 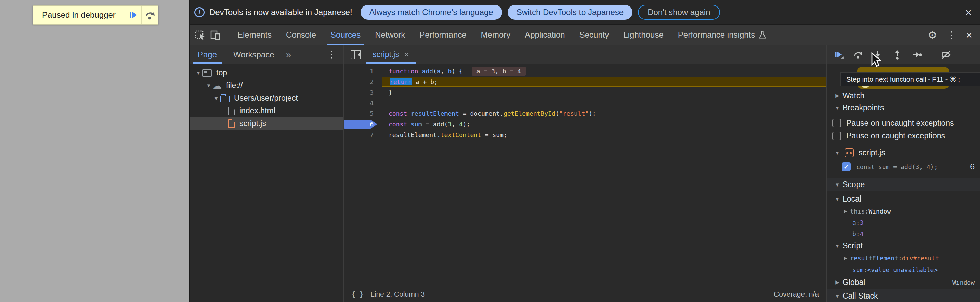 What do you see at coordinates (951, 35) in the screenshot?
I see `kebab-menu-icon` at bounding box center [951, 35].